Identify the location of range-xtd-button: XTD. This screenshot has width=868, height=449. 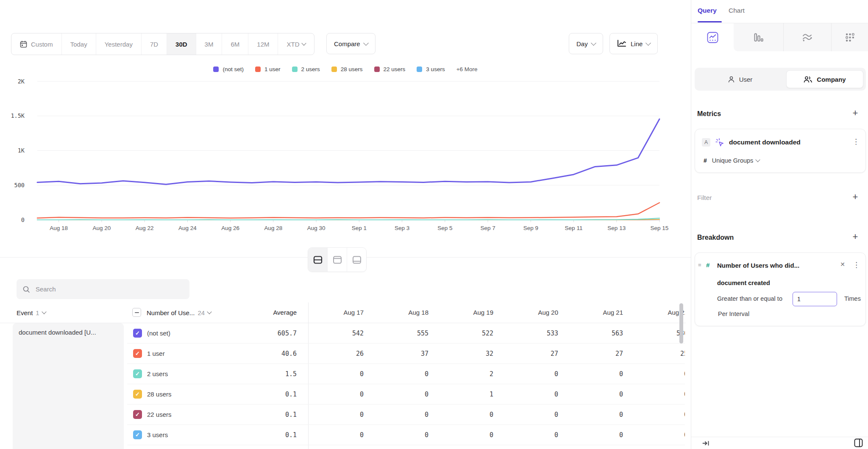
(296, 44).